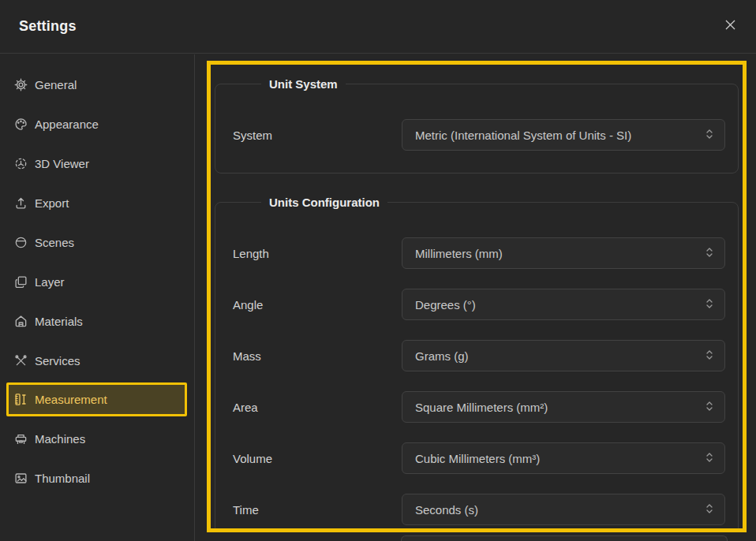  What do you see at coordinates (523, 136) in the screenshot?
I see `select-value: Metric (International System of Units - …` at bounding box center [523, 136].